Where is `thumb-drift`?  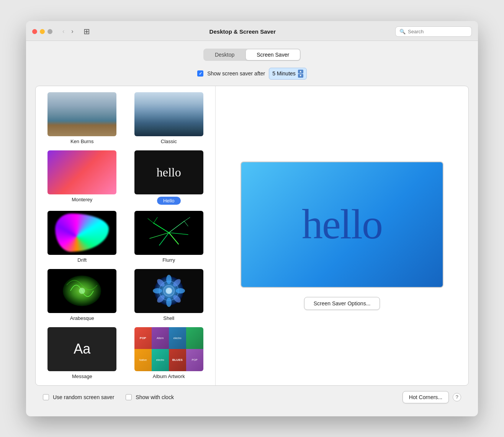 thumb-drift is located at coordinates (82, 233).